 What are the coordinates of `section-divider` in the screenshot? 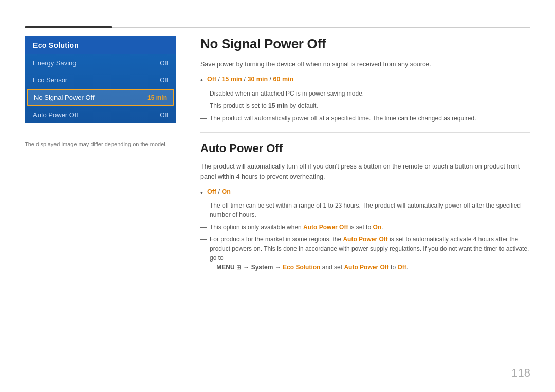 It's located at (365, 133).